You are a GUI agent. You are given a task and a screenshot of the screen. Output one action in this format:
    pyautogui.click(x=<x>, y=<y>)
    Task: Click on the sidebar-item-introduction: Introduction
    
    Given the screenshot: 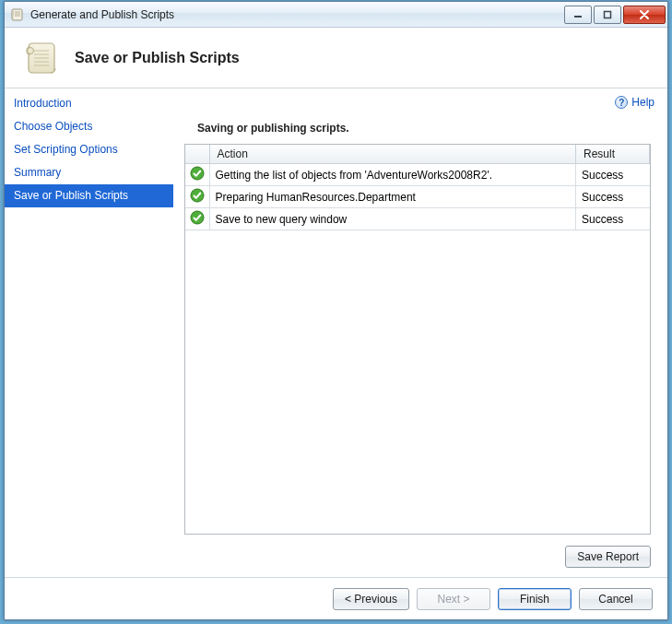 What is the action you would take?
    pyautogui.click(x=88, y=103)
    